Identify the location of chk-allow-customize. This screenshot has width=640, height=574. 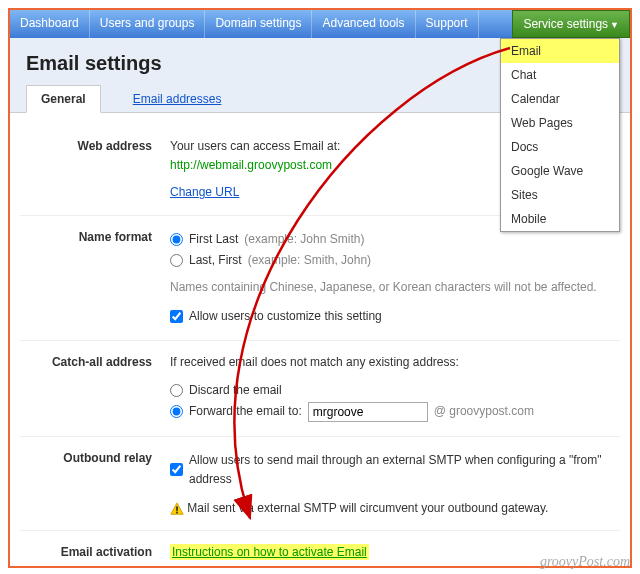
(176, 316).